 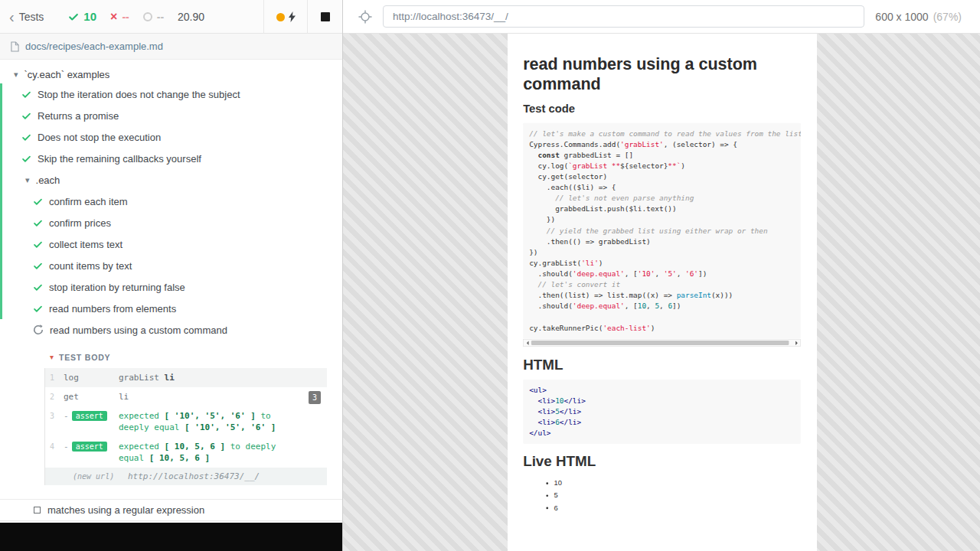 I want to click on toolbar-right-controls, so click(x=303, y=17).